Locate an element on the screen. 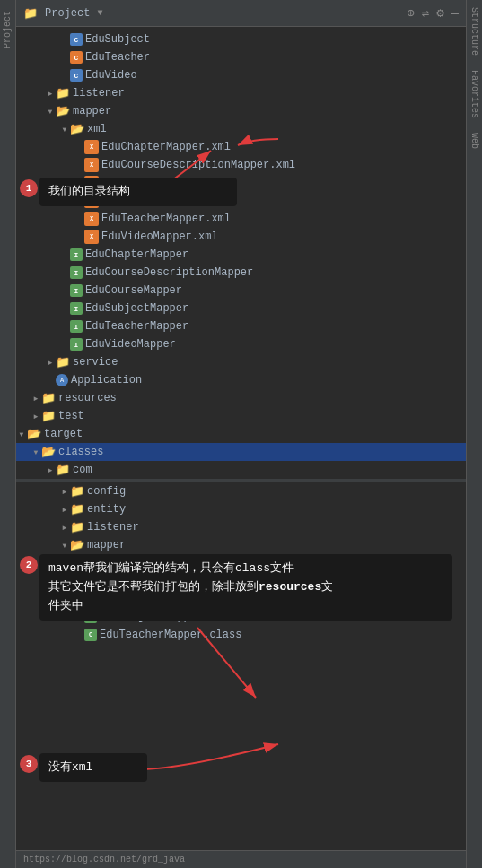 Image resolution: width=482 pixels, height=868 pixels. tree-row: CEduTeacherMapper.class is located at coordinates (241, 635).